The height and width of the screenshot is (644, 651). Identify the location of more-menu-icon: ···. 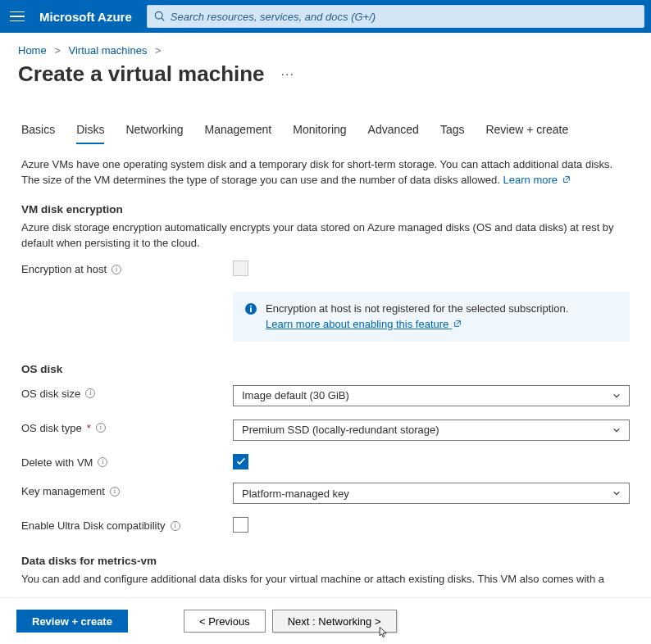
(288, 75).